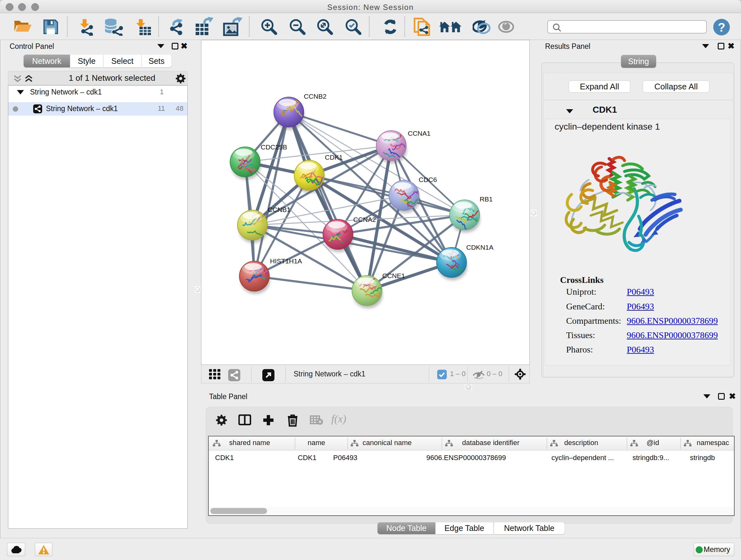 This screenshot has width=741, height=560. What do you see at coordinates (286, 261) in the screenshot?
I see `svg-text: HIST1H1A` at bounding box center [286, 261].